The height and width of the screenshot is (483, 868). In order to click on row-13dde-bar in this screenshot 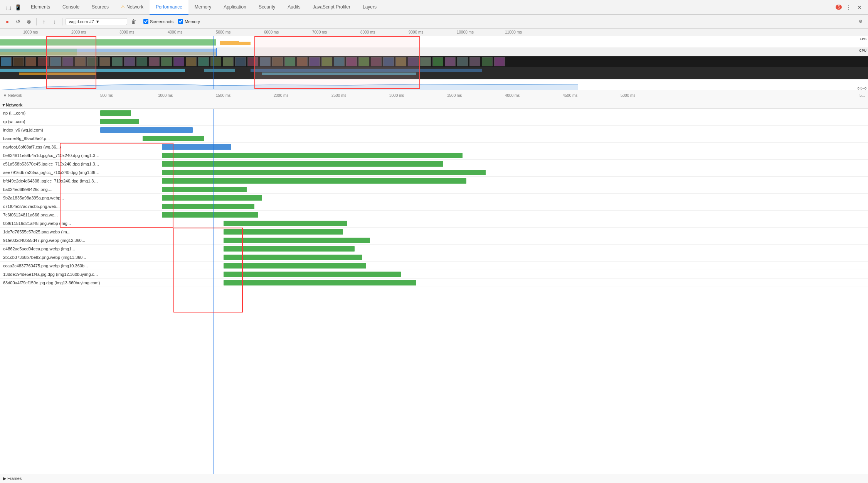, I will do `click(484, 274)`.